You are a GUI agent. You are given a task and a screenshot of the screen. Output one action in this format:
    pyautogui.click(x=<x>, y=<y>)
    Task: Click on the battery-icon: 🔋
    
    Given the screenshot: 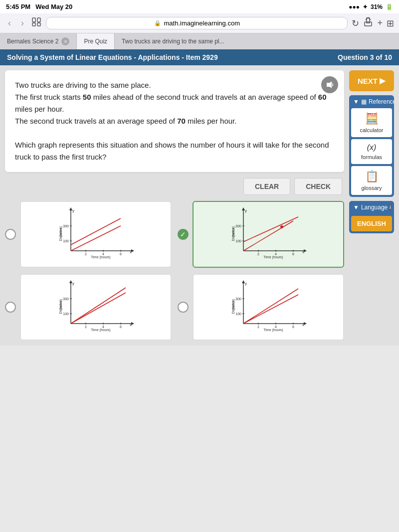 What is the action you would take?
    pyautogui.click(x=389, y=7)
    